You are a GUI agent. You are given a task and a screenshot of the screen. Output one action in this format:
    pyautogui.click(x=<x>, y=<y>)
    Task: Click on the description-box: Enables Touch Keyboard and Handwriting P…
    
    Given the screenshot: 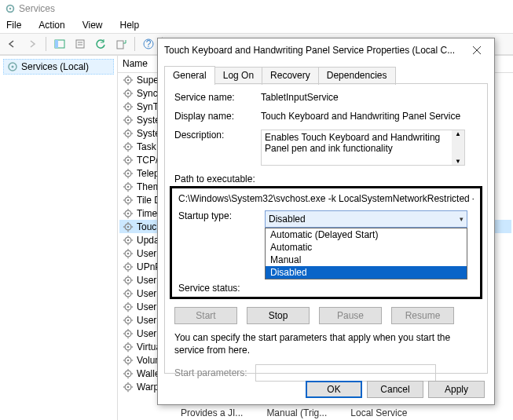 What is the action you would take?
    pyautogui.click(x=363, y=148)
    